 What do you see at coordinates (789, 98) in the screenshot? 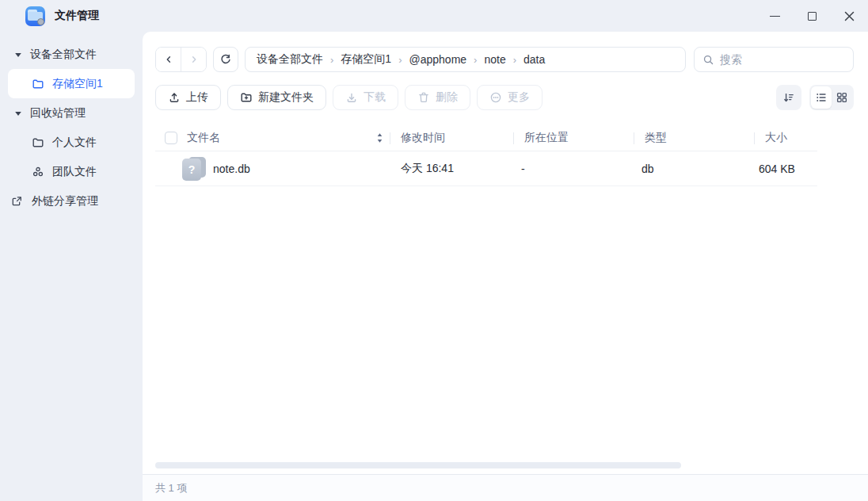
I see `sort-order-button` at bounding box center [789, 98].